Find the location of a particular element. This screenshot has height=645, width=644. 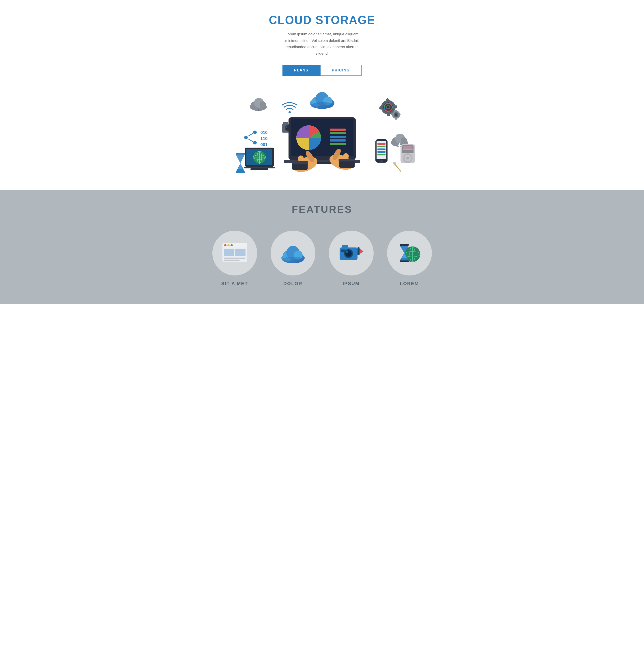

wifi-icon is located at coordinates (290, 109).